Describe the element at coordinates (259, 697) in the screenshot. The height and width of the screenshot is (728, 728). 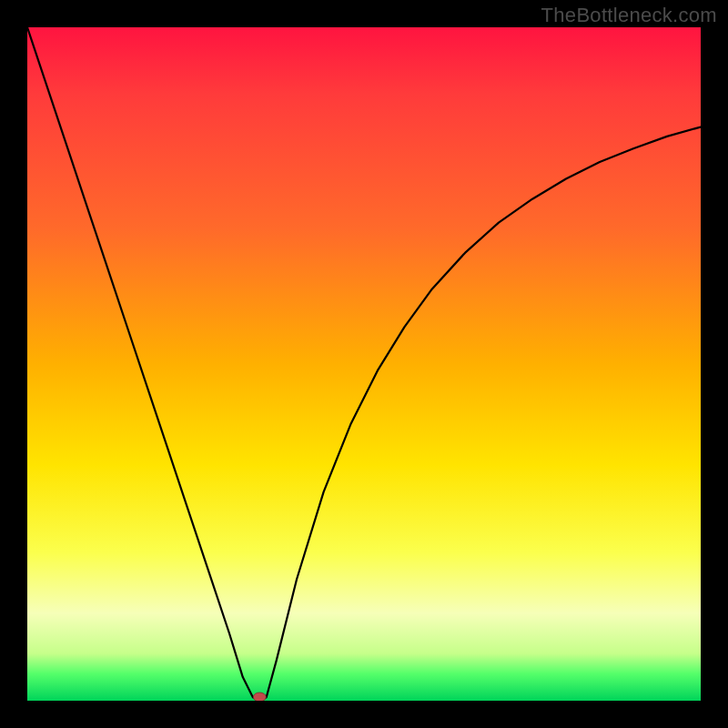
I see `optimum-marker` at that location.